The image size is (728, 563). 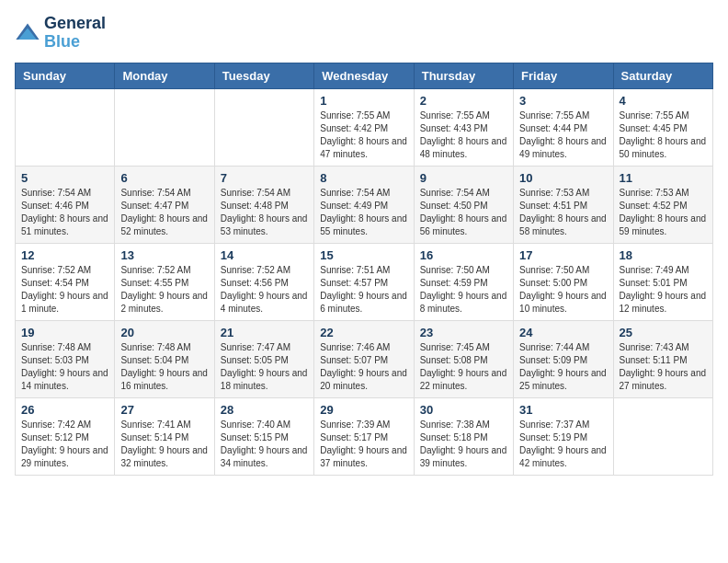 What do you see at coordinates (463, 127) in the screenshot?
I see `calendar-cell: 2Sunrise: 7:55 AM Sunset: 4:43 PM Daylig…` at bounding box center [463, 127].